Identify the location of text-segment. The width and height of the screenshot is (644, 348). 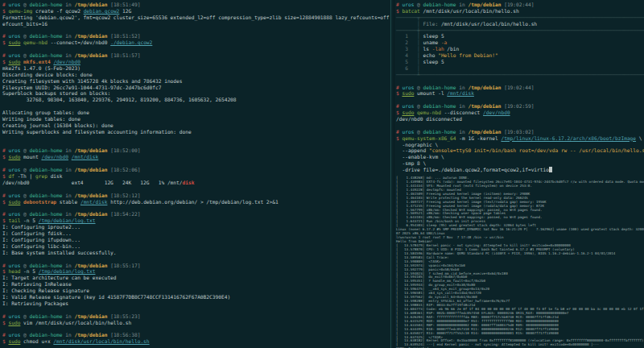
(551, 169).